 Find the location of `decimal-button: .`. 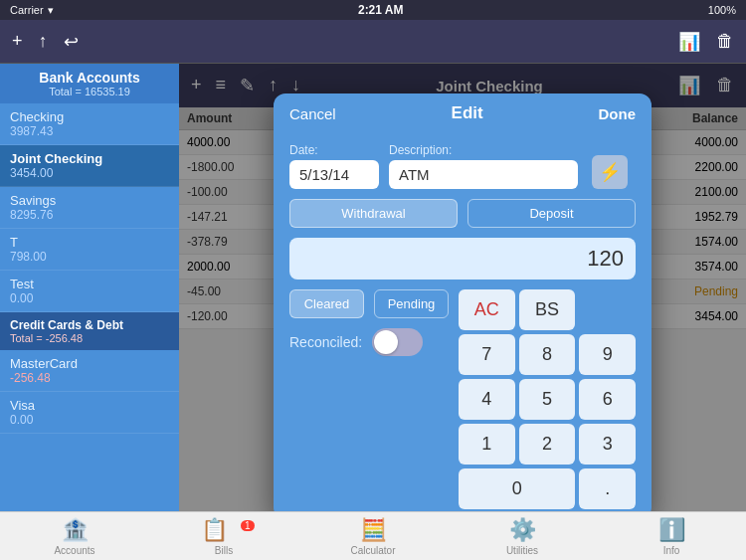

decimal-button: . is located at coordinates (607, 489).